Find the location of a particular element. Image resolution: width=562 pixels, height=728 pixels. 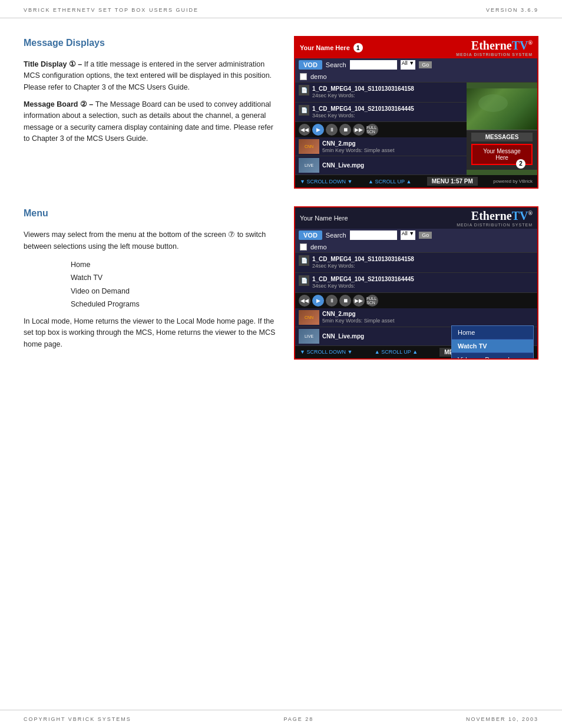

etv-content-area1: 📄 1_CD_MPEG4_104_S1101303164158 24sec Ke… is located at coordinates (416, 129).